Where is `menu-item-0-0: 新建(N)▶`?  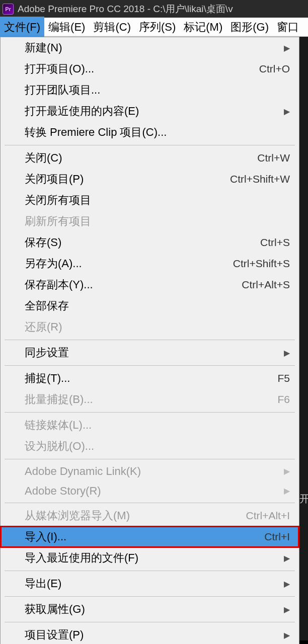 menu-item-0-0: 新建(N)▶ is located at coordinates (150, 48).